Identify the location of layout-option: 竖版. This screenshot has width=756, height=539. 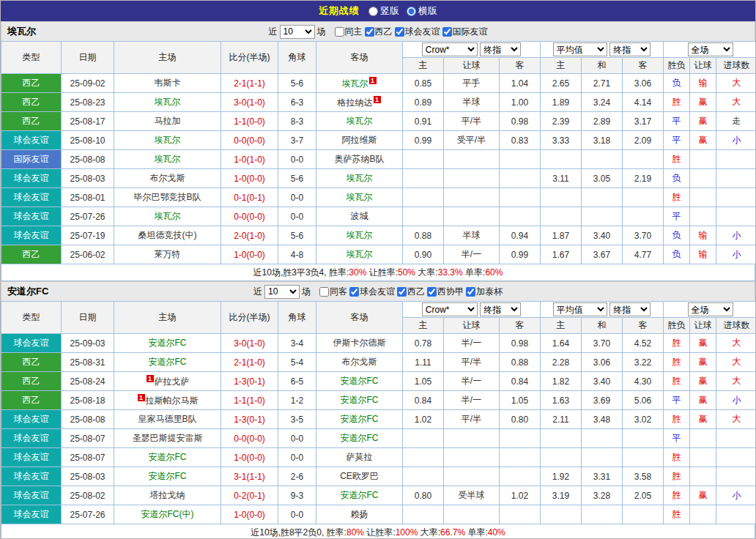
(384, 11).